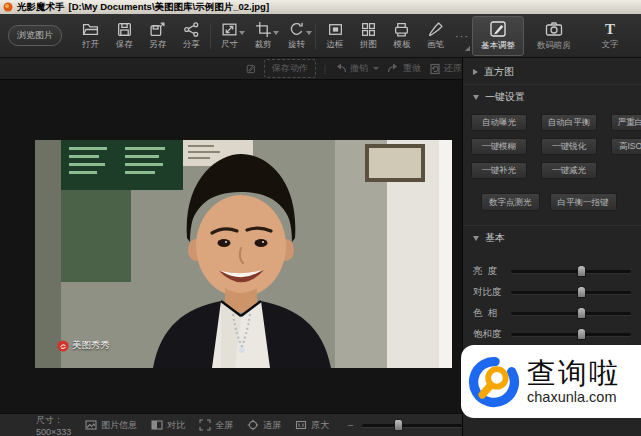 Image resolution: width=641 pixels, height=436 pixels. I want to click on one-key-blur-button: 一键模糊, so click(499, 146).